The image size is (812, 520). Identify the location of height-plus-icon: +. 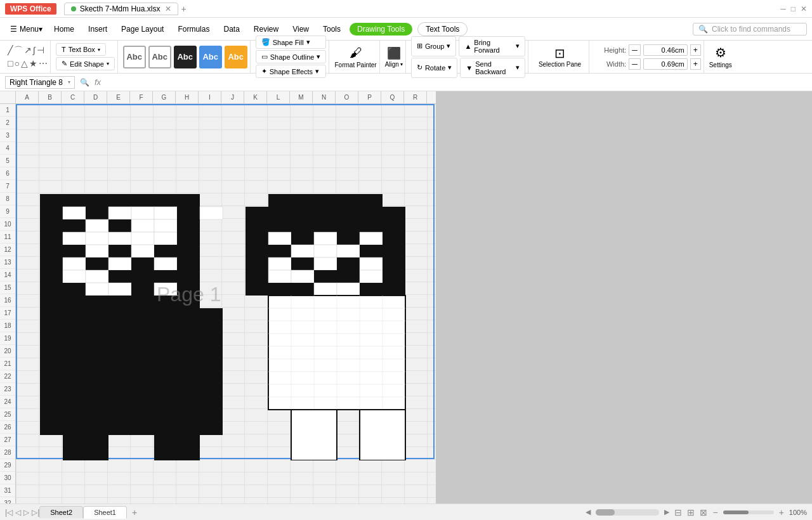
(695, 50).